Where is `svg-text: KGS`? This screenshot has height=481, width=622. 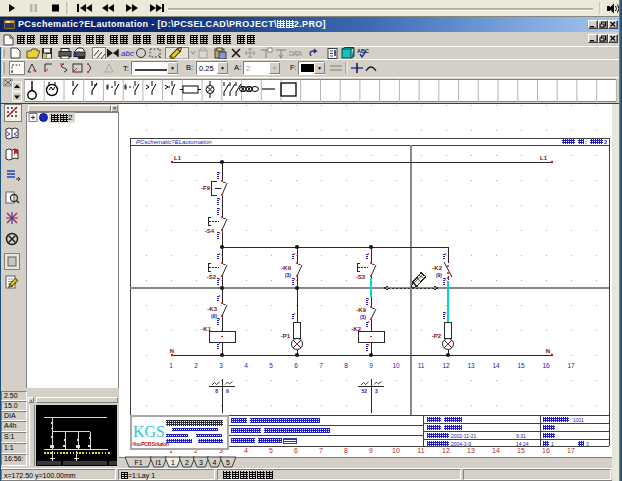 svg-text: KGS is located at coordinates (149, 432).